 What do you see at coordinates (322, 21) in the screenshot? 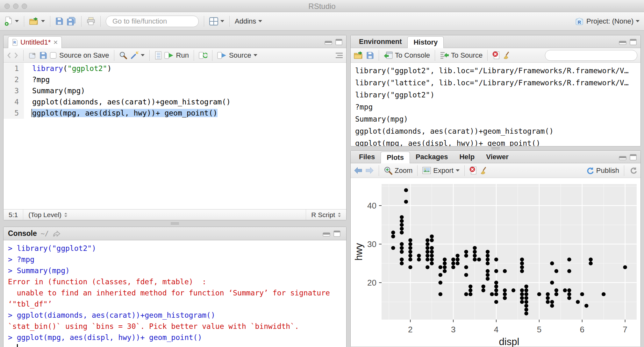
I see `main-toolbar: Addins R Project: (None)` at bounding box center [322, 21].